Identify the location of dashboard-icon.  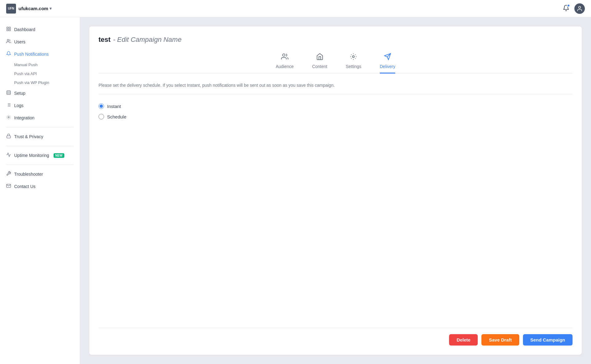
(9, 30).